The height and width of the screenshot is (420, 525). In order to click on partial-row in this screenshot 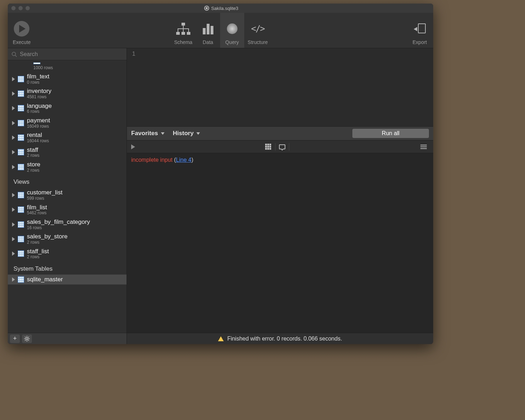, I will do `click(67, 63)`.